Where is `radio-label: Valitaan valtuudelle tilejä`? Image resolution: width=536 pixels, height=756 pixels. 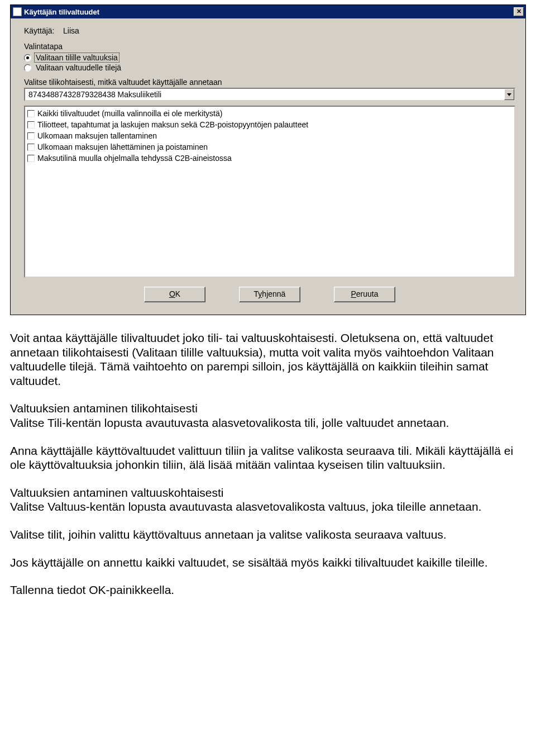 radio-label: Valitaan valtuudelle tilejä is located at coordinates (78, 68).